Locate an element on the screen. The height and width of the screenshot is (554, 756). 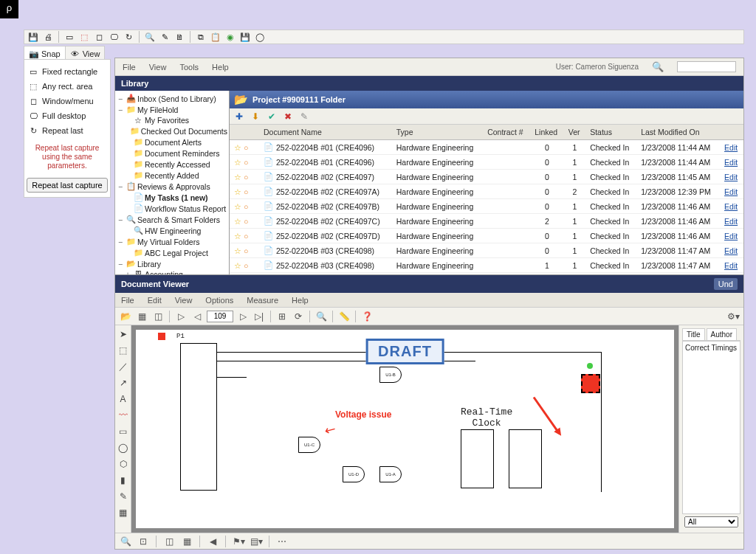
table-row: ☆ ○📄252-02204B #02 (CRE4097)Hardware Eng… is located at coordinates (487, 177).